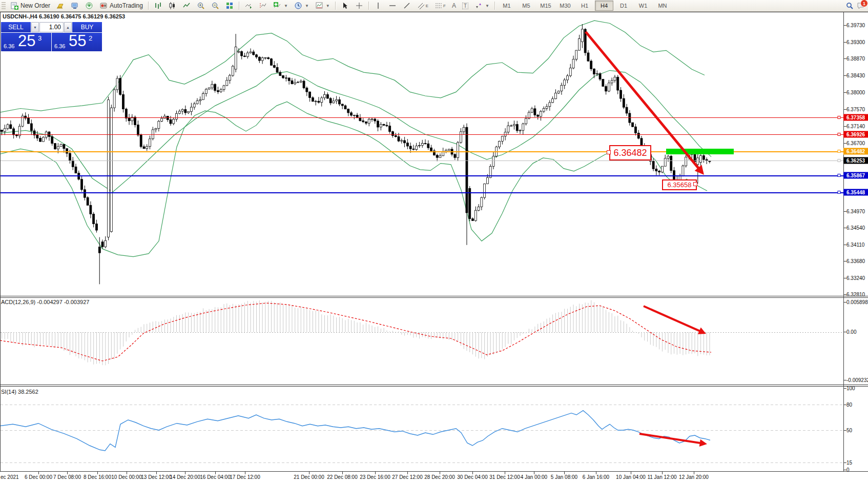 This screenshot has height=483, width=868. Describe the element at coordinates (345, 6) in the screenshot. I see `cursor-icon` at that location.